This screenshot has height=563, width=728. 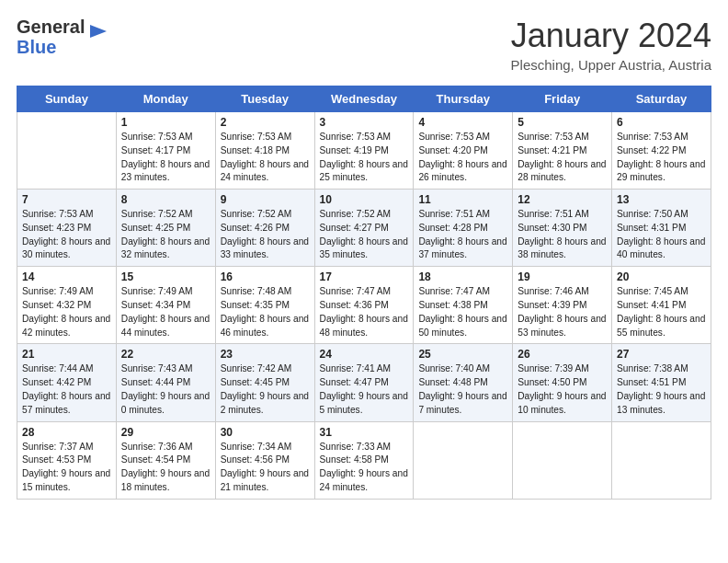 I want to click on day-number: 23, so click(x=265, y=354).